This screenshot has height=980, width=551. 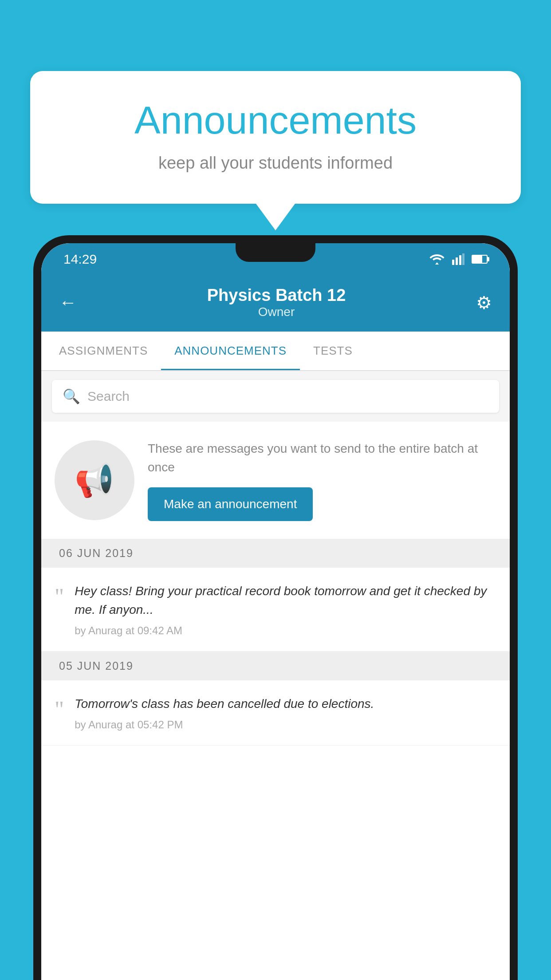 What do you see at coordinates (286, 631) in the screenshot?
I see `announcement-meta-1: by Anurag at 09:42 AM` at bounding box center [286, 631].